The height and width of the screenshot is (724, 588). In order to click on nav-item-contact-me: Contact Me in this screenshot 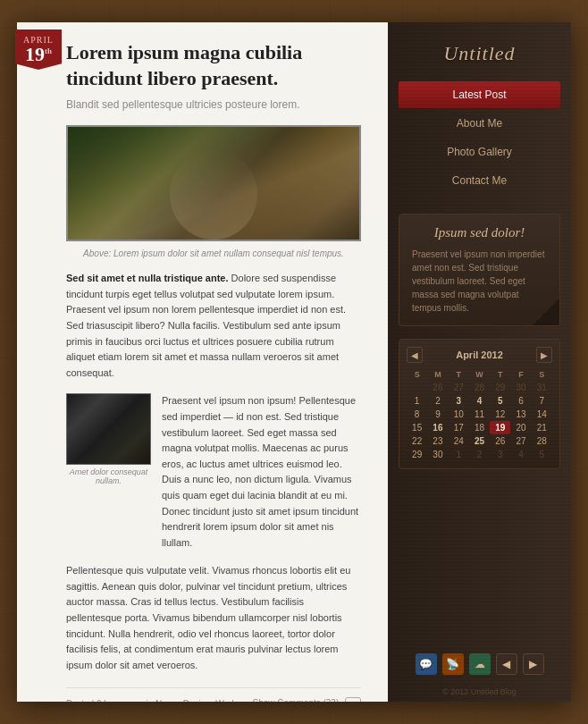, I will do `click(479, 181)`.